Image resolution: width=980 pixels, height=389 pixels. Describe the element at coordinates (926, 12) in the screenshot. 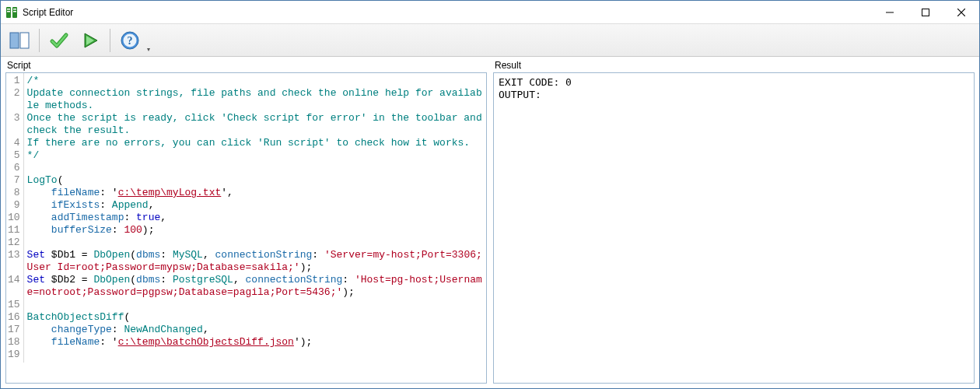

I see `maximize-button` at that location.